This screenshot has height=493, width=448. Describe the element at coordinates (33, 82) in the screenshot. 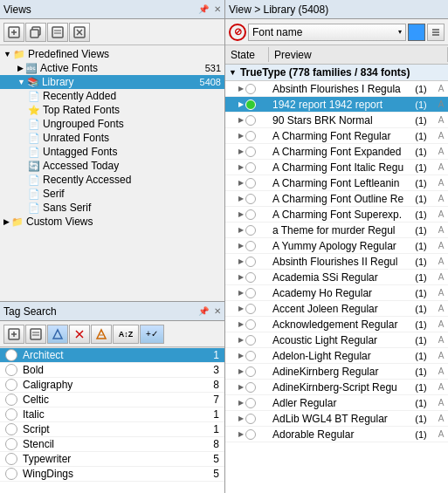

I see `library-icon: 📚` at that location.